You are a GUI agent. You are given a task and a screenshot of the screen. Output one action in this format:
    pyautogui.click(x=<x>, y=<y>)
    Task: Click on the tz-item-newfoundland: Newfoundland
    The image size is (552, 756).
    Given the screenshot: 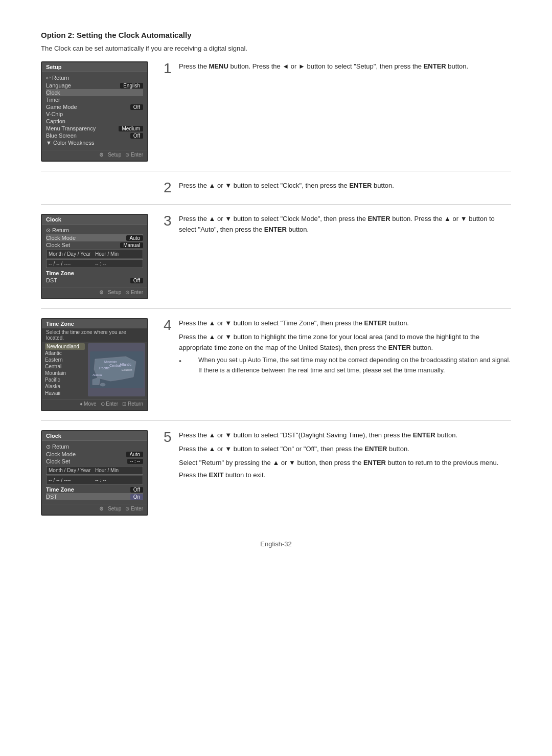 What is the action you would take?
    pyautogui.click(x=65, y=347)
    